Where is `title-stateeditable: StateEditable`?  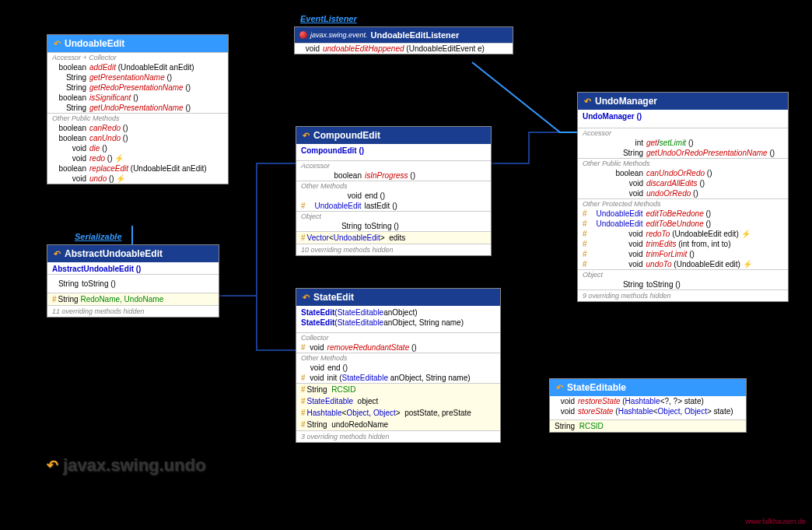
title-stateeditable: StateEditable is located at coordinates (597, 388).